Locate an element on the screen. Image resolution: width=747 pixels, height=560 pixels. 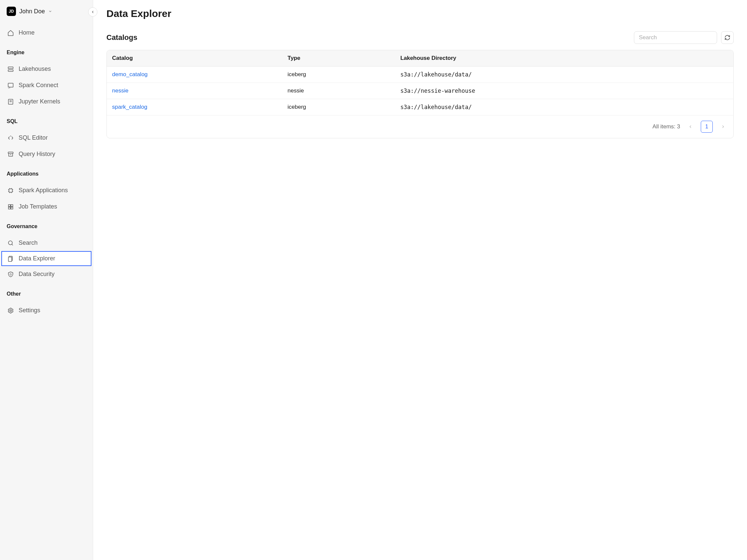
sidebar-item-home: Home is located at coordinates (47, 33).